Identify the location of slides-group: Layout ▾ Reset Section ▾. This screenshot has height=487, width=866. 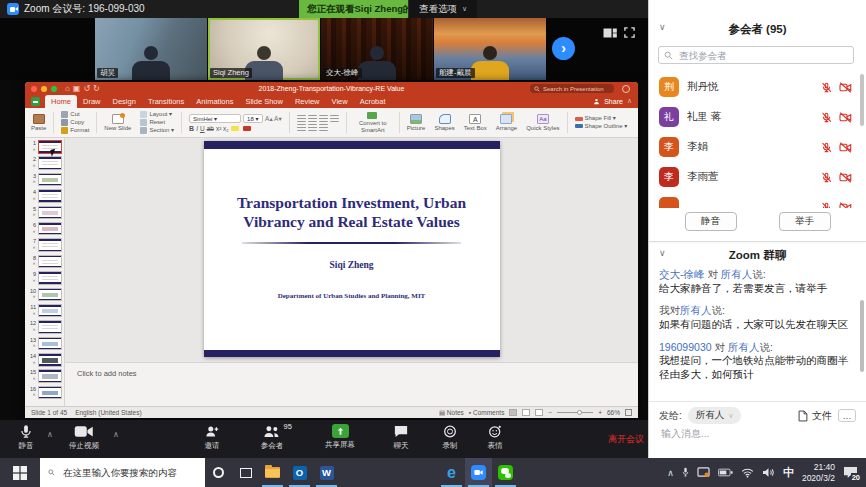
(157, 122).